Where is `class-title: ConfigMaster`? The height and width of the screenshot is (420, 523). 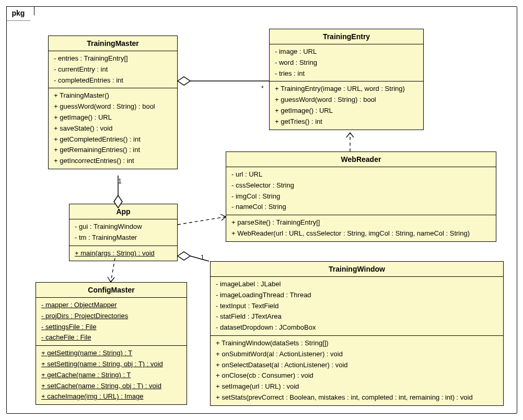 class-title: ConfigMaster is located at coordinates (111, 290).